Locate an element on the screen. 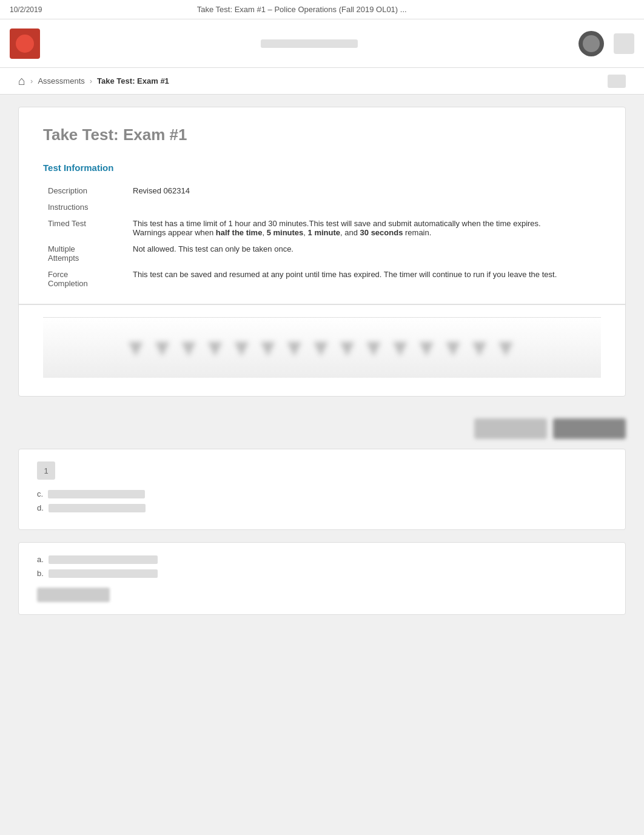 Image resolution: width=644 pixels, height=835 pixels. table-row: Timed Test This test has a time limit of… is located at coordinates (322, 228).